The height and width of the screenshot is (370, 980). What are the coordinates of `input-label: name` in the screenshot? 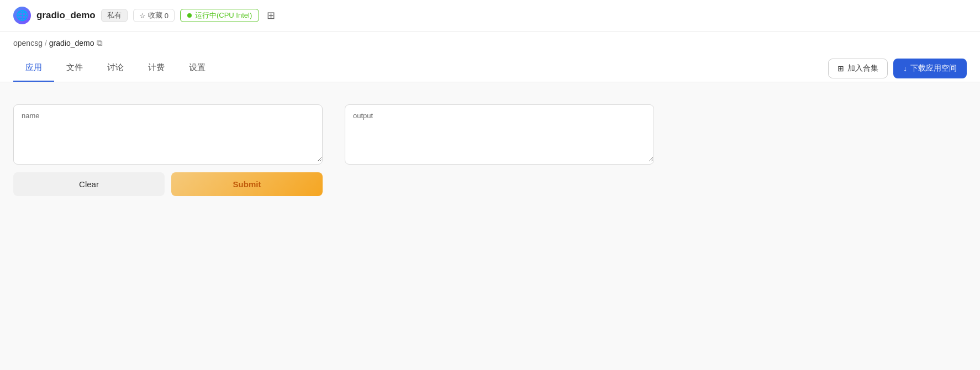 It's located at (168, 113).